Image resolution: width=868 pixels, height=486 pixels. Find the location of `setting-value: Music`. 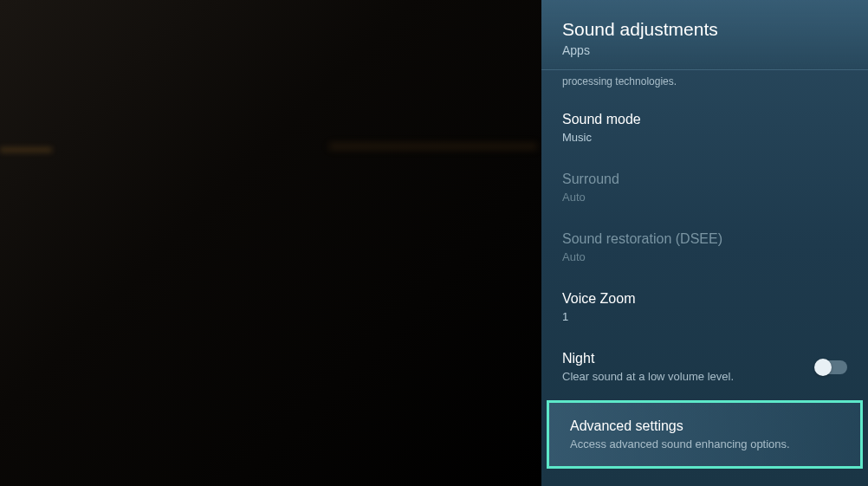

setting-value: Music is located at coordinates (705, 137).